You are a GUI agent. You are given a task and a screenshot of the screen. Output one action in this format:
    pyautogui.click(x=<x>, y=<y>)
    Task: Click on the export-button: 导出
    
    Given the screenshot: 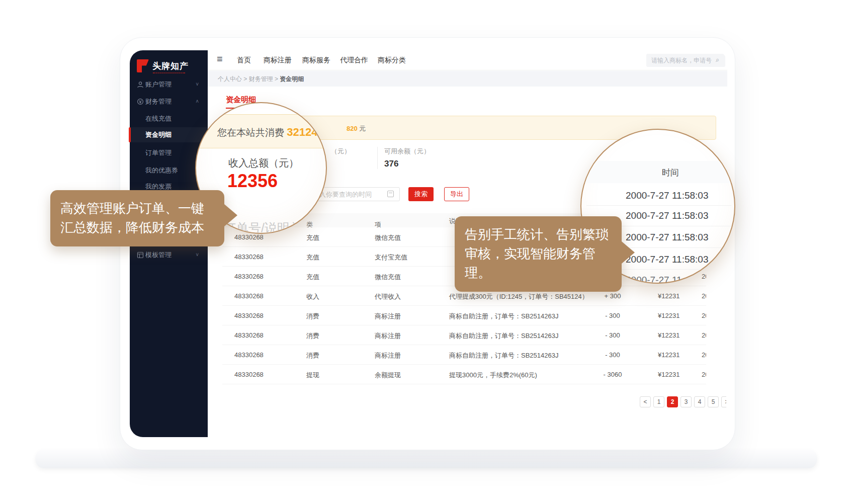 What is the action you would take?
    pyautogui.click(x=457, y=194)
    